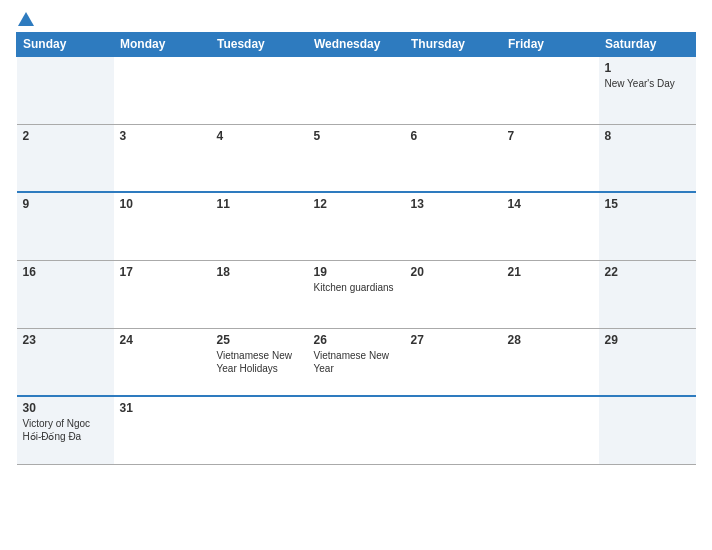 This screenshot has width=712, height=550. What do you see at coordinates (66, 408) in the screenshot?
I see `day-number: 30` at bounding box center [66, 408].